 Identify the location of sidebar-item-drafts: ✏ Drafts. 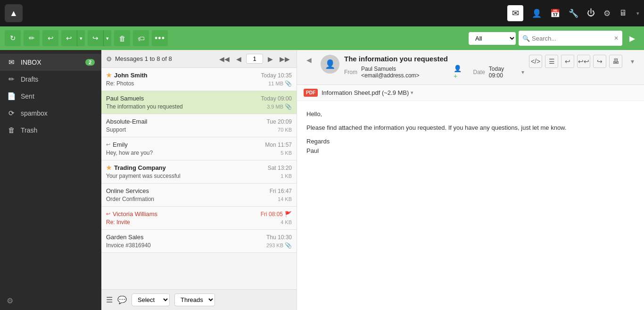
(51, 79).